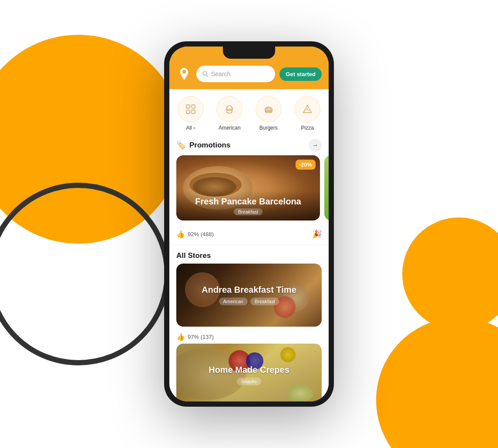 The width and height of the screenshot is (498, 448). I want to click on category-burgers: Burgers, so click(269, 114).